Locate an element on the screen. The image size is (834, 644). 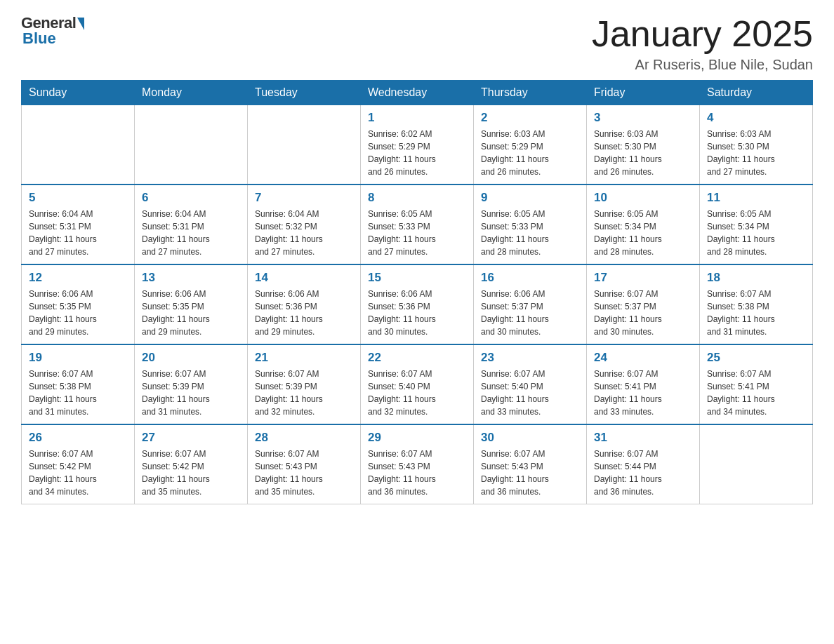
logo-blue-text: Blue is located at coordinates (39, 39).